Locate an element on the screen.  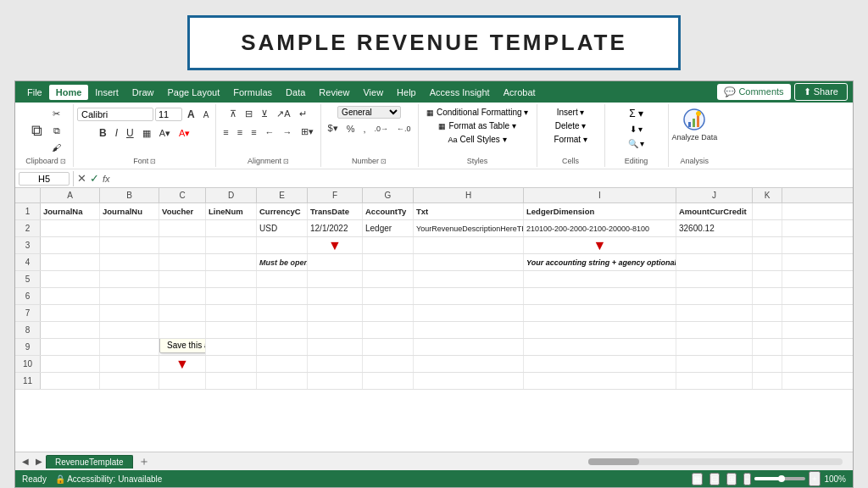
orientation-button: ↗A is located at coordinates (283, 114).